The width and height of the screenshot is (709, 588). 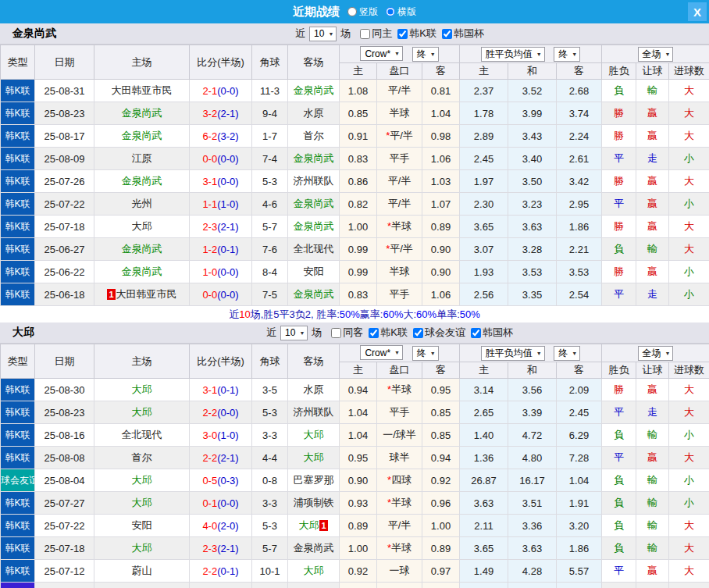 I want to click on layout-radio-vertical: 竖版, so click(x=359, y=12).